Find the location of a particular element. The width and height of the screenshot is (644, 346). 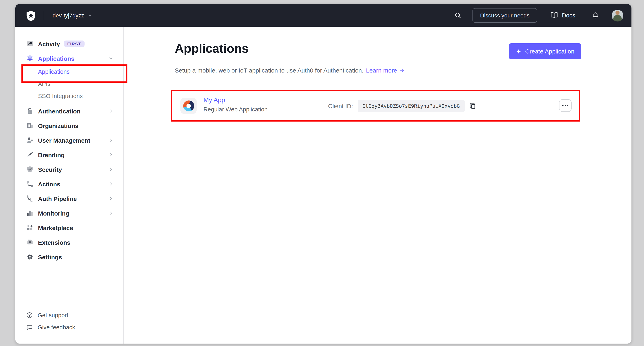

nav-item-label: Organizations is located at coordinates (58, 126).